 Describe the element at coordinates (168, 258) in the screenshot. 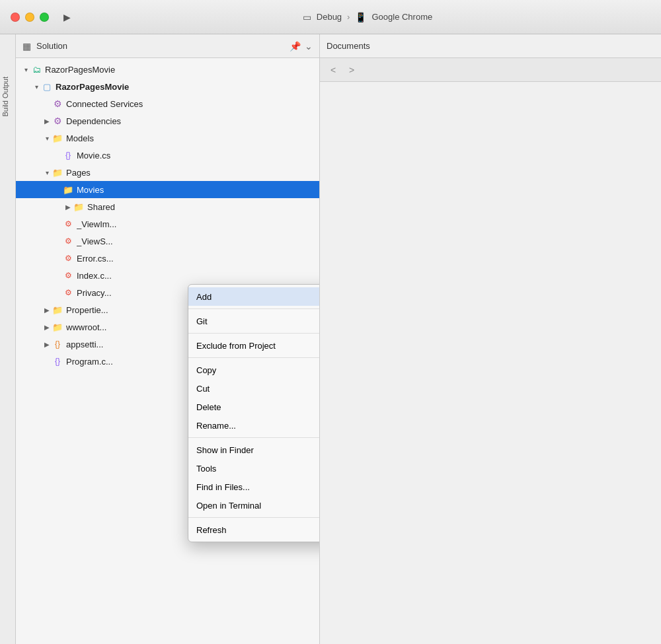

I see `tree-item-error-cs: ⚙ Error.cs...` at that location.